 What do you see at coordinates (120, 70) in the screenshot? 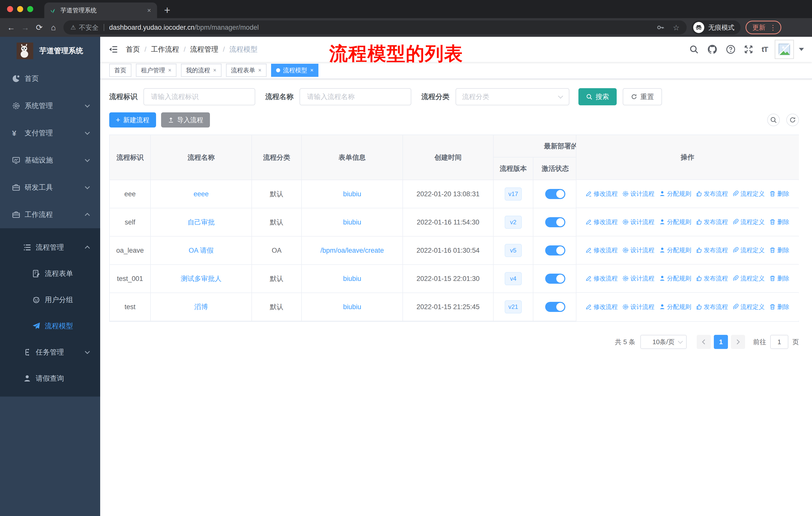
I see `tag-home: 首页` at bounding box center [120, 70].